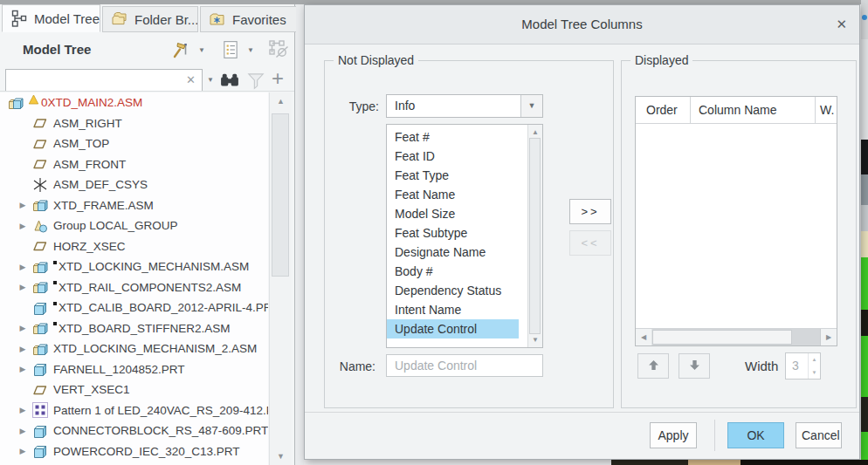  Describe the element at coordinates (81, 143) in the screenshot. I see `tree-item-label: ASM_TOP` at that location.